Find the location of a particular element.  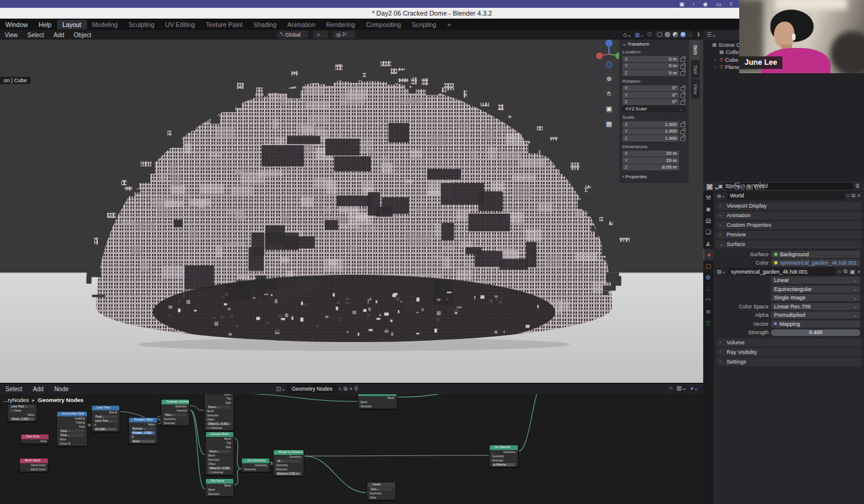

breadcrumb-world: World is located at coordinates (761, 186).